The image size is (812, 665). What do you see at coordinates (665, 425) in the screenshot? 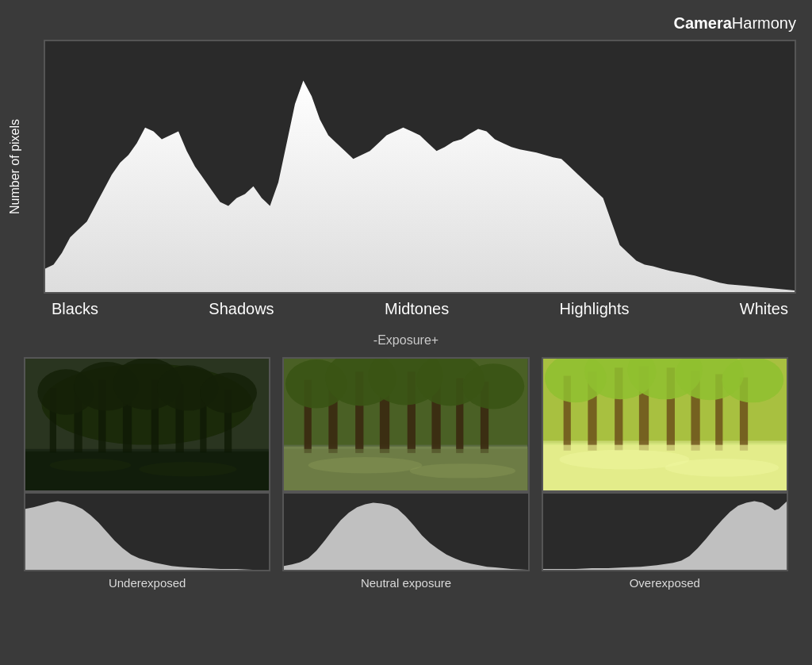
I see `overexposed-photo` at bounding box center [665, 425].